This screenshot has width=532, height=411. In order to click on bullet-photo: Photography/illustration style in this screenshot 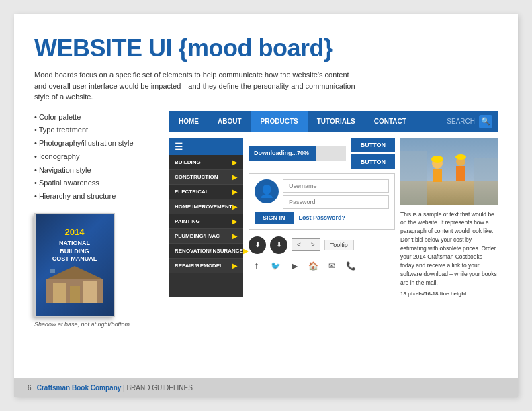, I will do `click(97, 144)`.